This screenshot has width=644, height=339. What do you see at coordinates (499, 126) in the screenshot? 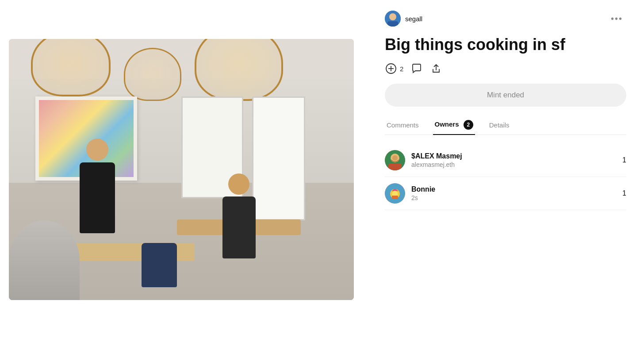
I see `tab-details: Details` at bounding box center [499, 126].